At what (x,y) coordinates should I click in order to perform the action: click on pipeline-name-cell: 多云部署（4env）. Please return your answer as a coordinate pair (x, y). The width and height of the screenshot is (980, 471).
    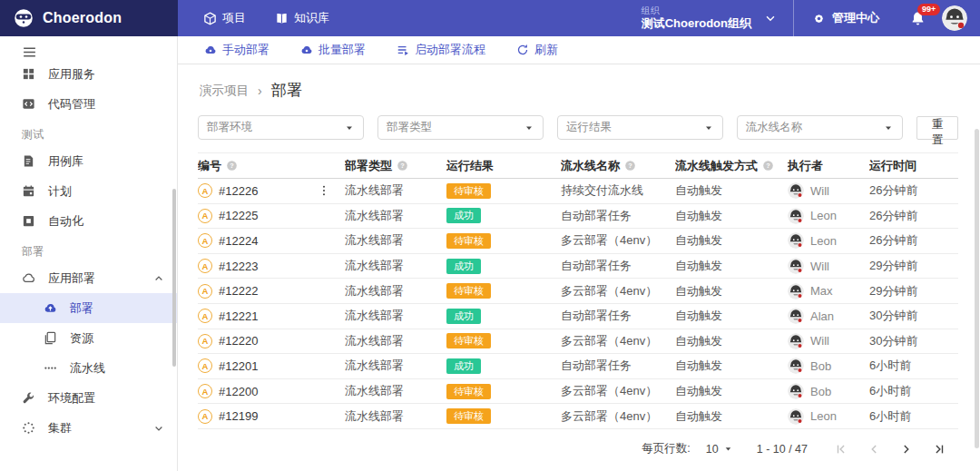
    Looking at the image, I should click on (618, 391).